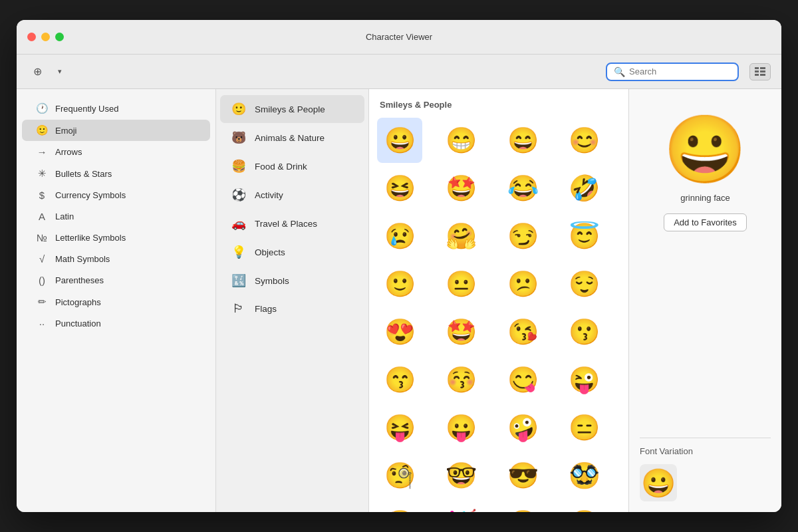  I want to click on emoji-cell: 😌, so click(585, 284).